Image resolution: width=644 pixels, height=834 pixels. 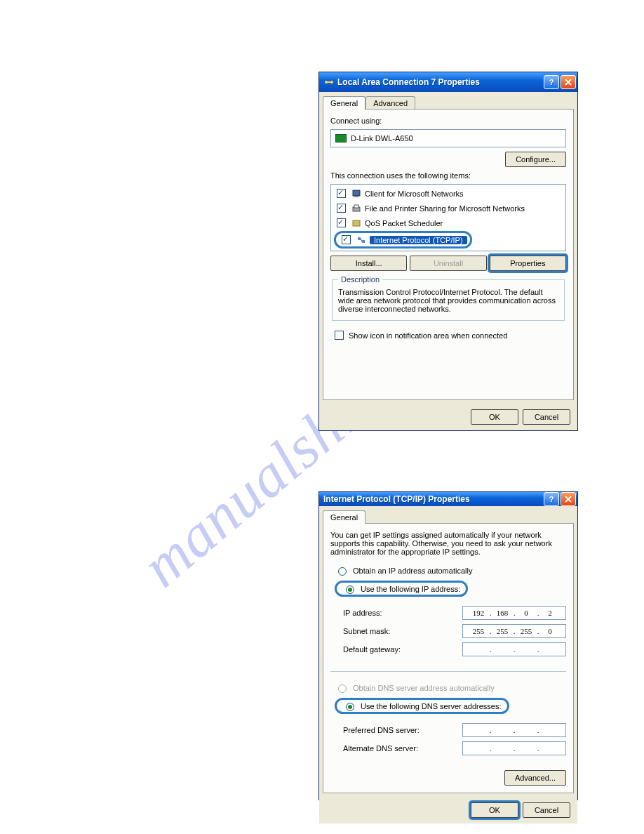 I want to click on client-icon, so click(x=356, y=194).